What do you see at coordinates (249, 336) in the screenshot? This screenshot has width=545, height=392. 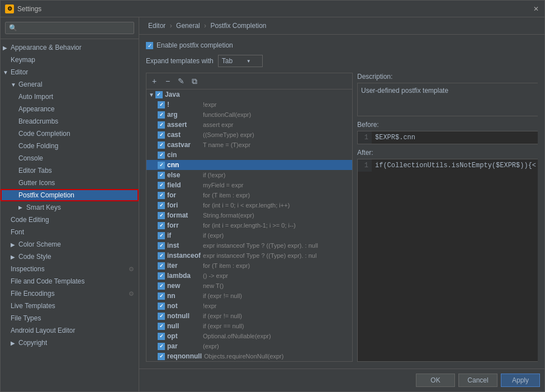 I see `template-item-opt: ✓ opt Optional.ofNullable(expr)` at bounding box center [249, 336].